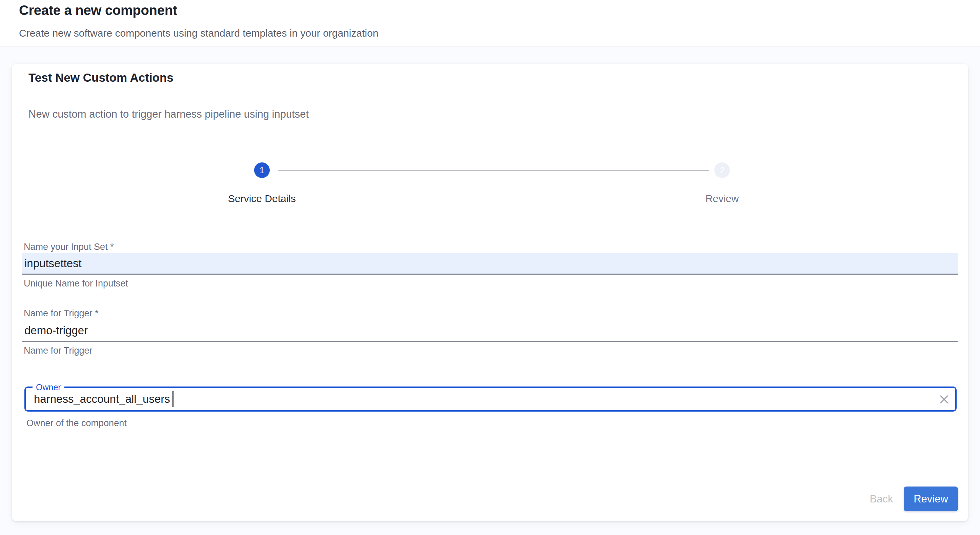  I want to click on page-header: Create a new component Create new softwa…, so click(490, 23).